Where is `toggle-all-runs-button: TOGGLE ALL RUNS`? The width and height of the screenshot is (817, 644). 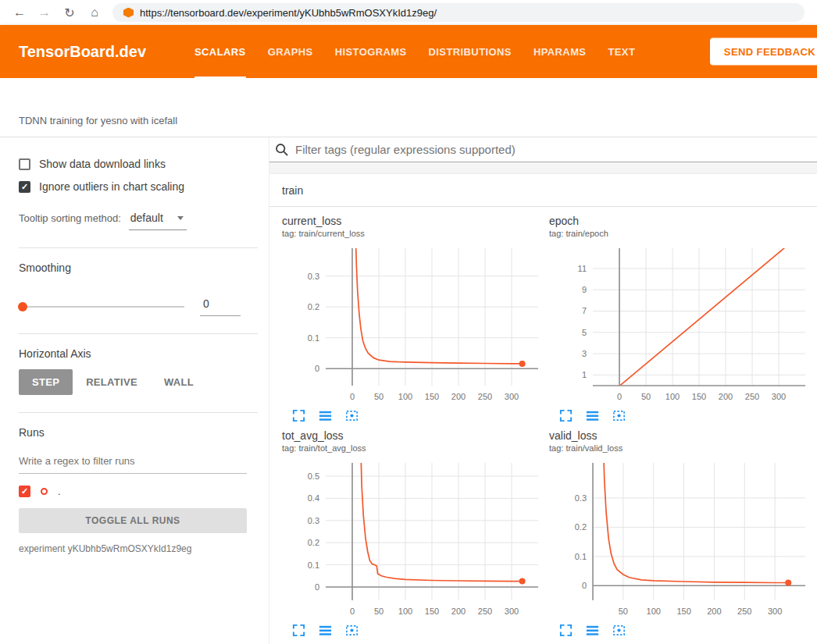
toggle-all-runs-button: TOGGLE ALL RUNS is located at coordinates (133, 521).